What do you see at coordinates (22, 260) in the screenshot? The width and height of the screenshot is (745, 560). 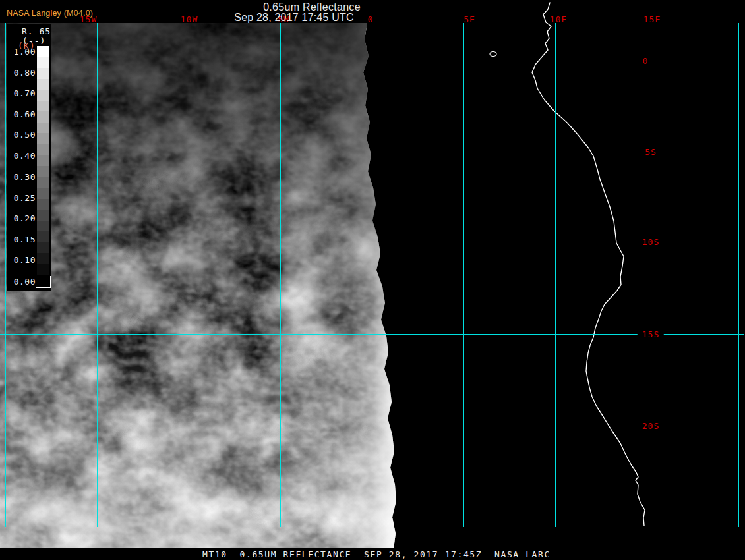 I see `colorbar-tick: 0.10` at bounding box center [22, 260].